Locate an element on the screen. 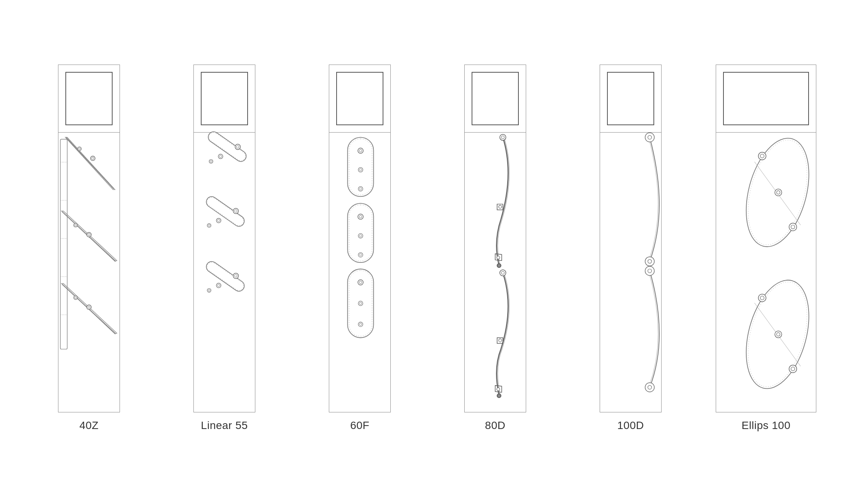  card-ellips100 is located at coordinates (766, 238).